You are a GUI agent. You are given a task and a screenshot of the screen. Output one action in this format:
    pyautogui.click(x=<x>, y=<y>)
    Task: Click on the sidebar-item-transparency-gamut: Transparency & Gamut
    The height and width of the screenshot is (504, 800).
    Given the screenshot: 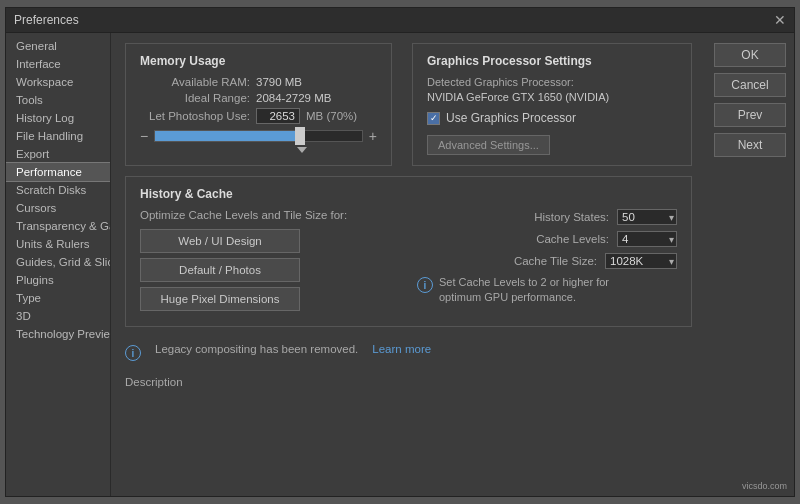 What is the action you would take?
    pyautogui.click(x=58, y=226)
    